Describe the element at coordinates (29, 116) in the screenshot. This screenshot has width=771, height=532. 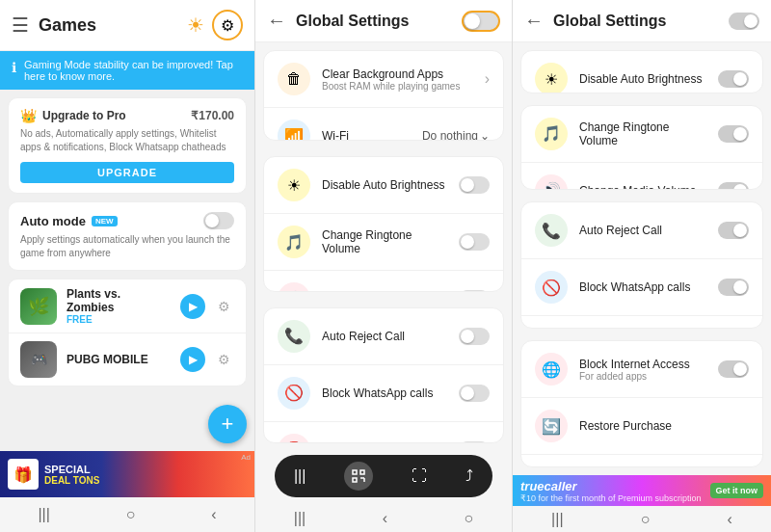
I see `crown-icon: 👑` at that location.